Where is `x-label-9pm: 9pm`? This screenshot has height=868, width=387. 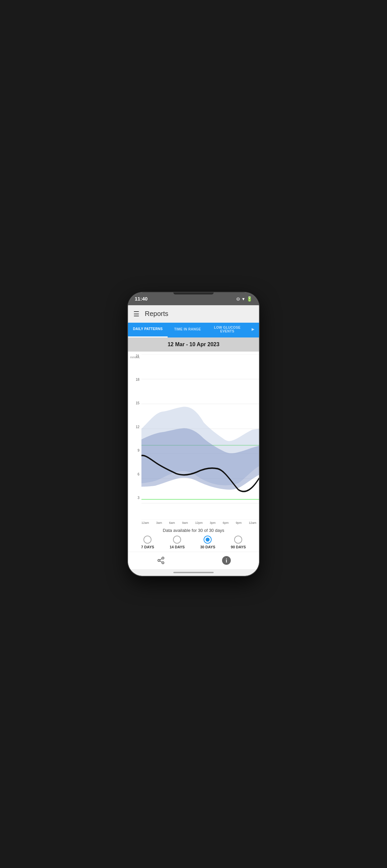
x-label-9pm: 9pm is located at coordinates (239, 523).